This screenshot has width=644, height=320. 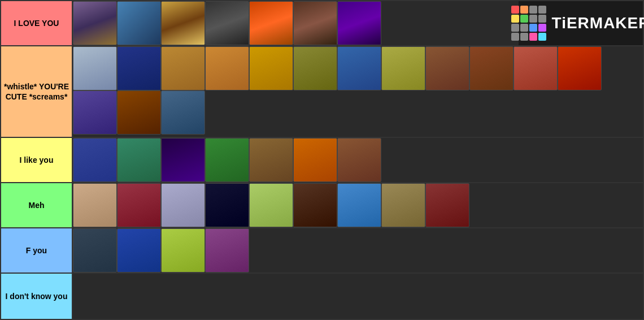 What do you see at coordinates (36, 92) in the screenshot?
I see `tier-label-whistle: *whistle* YOU'RE CUTE *screams*` at bounding box center [36, 92].